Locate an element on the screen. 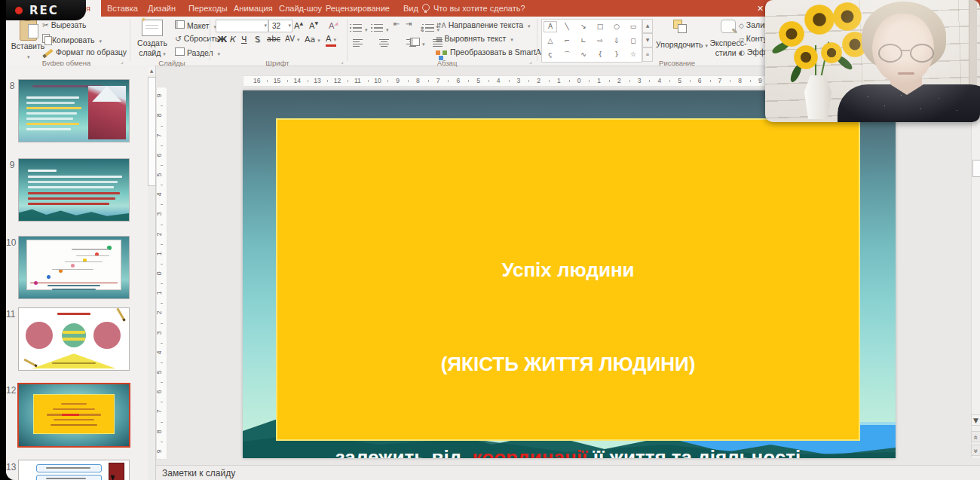 The width and height of the screenshot is (980, 480). text-shadow-button: S is located at coordinates (258, 39).